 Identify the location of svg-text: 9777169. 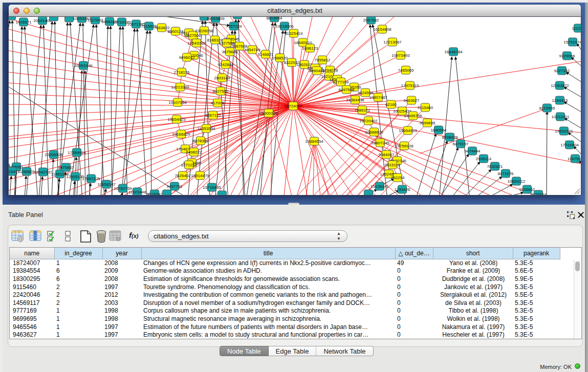
(341, 82).